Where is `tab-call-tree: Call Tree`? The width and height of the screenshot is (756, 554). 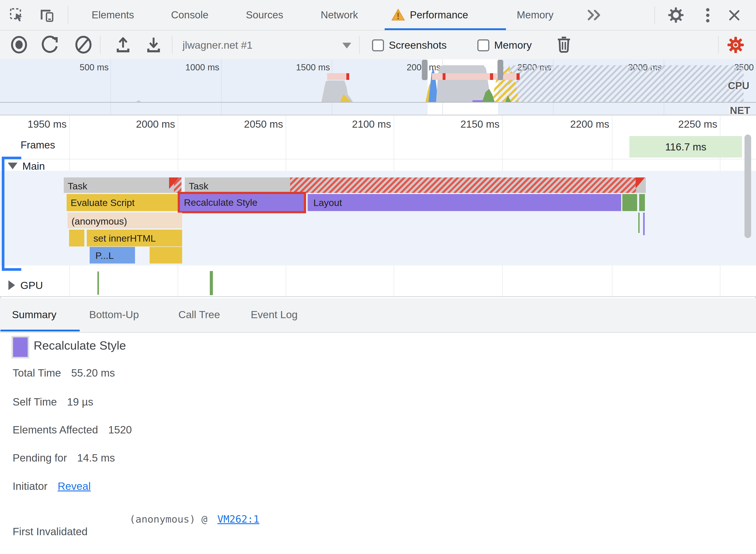 tab-call-tree: Call Tree is located at coordinates (199, 315).